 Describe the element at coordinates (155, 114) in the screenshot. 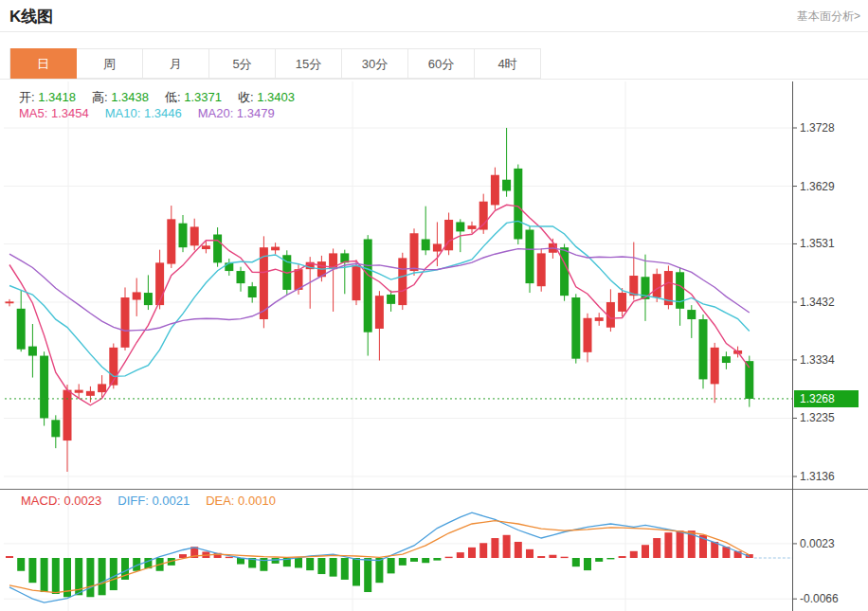

I see `ma-readout: MA5: 1.3454MA10: 1.3446MA20: 1.3479` at that location.